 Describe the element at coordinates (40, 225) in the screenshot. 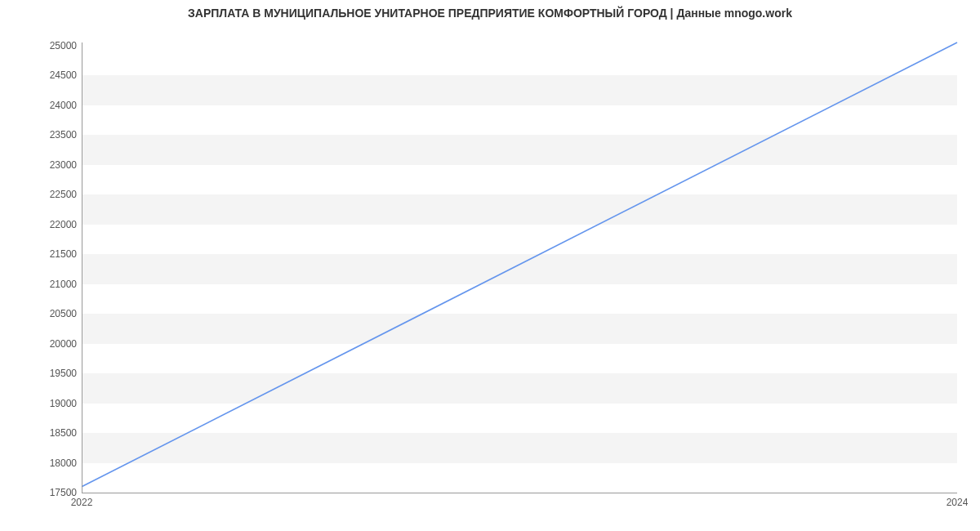

I see `y-tick-label: 22000` at that location.